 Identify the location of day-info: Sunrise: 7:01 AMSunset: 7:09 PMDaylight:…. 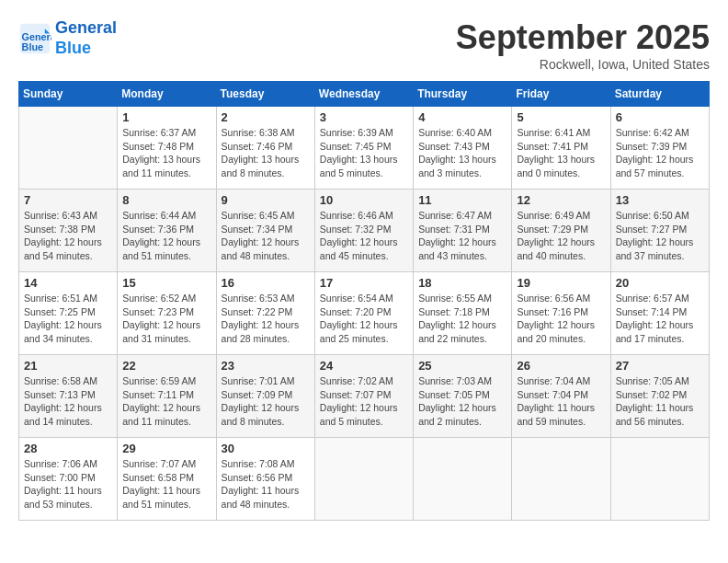
(266, 401).